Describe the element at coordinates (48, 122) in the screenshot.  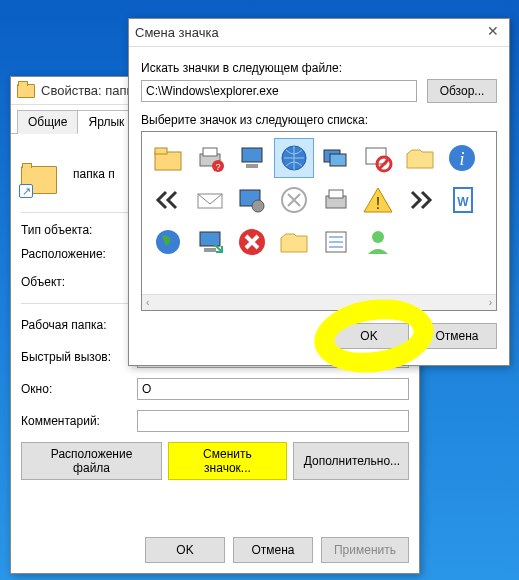
I see `tab-general: Общие` at that location.